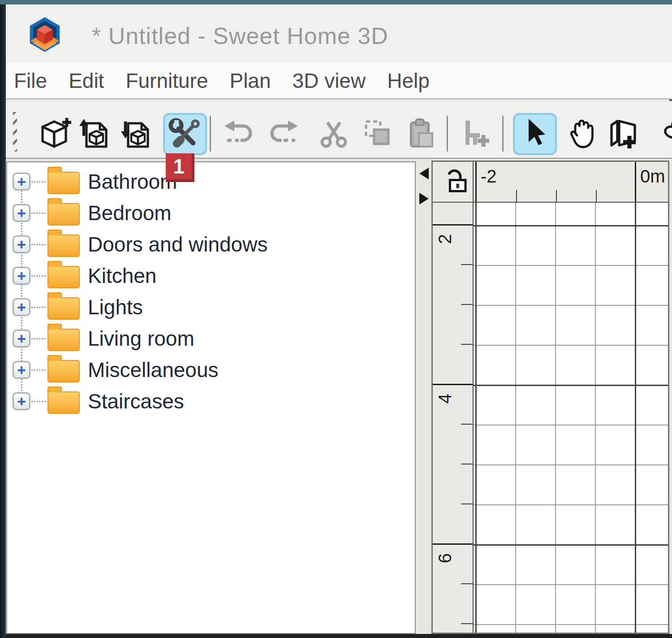 The width and height of the screenshot is (672, 638). Describe the element at coordinates (339, 81) in the screenshot. I see `menu-bar: File Edit Furniture Plan 3D view Help` at that location.